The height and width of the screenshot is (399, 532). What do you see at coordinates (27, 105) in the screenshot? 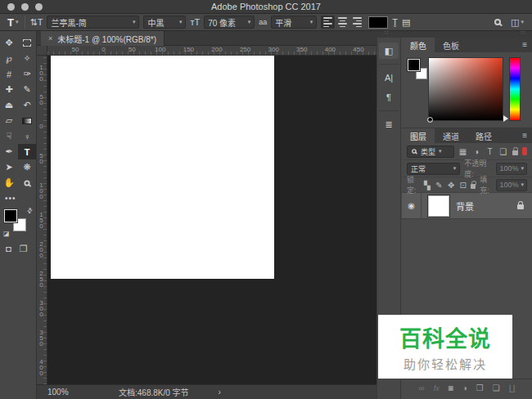
I see `history-brush-tool: ↶` at bounding box center [27, 105].